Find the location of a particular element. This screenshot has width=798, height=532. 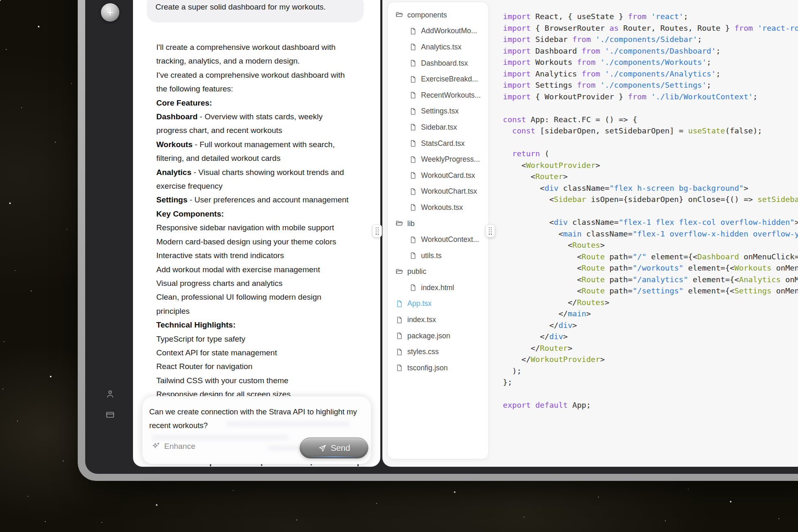

new-chat-button is located at coordinates (110, 12).